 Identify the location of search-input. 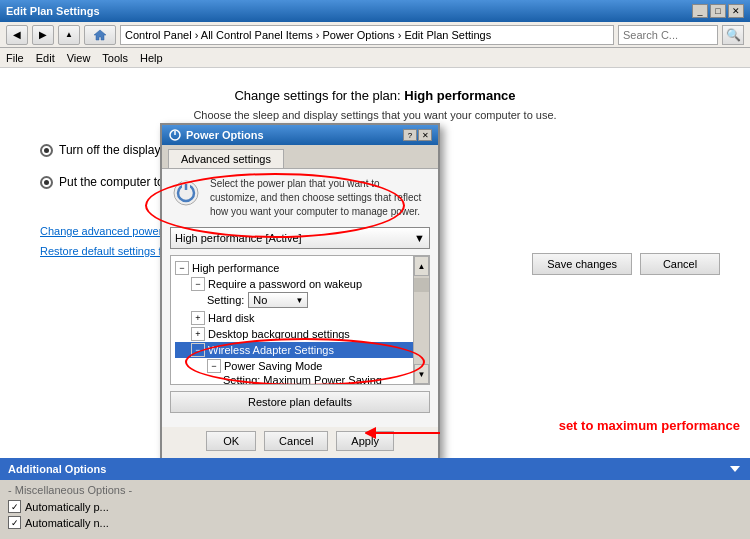
(668, 35).